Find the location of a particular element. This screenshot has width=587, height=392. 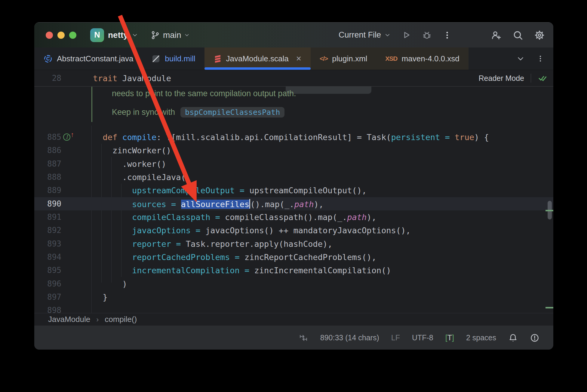

xml-file-icon: </> is located at coordinates (324, 59).